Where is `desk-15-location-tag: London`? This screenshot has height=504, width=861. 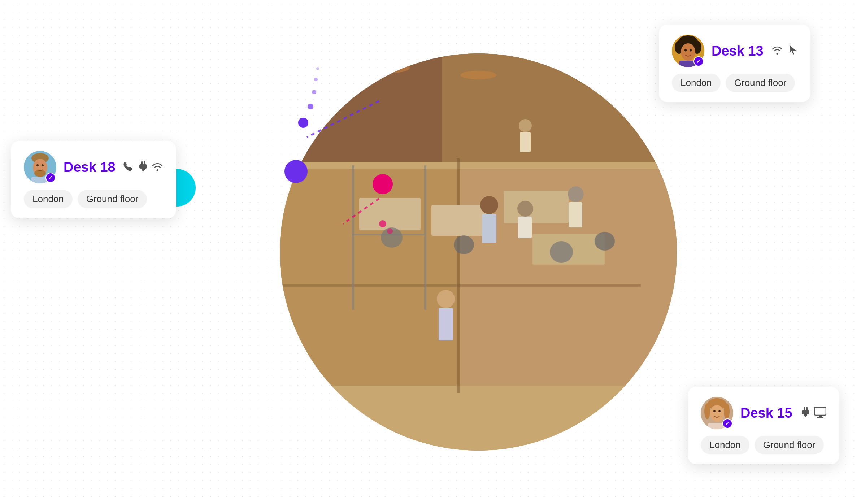
desk-15-location-tag: London is located at coordinates (725, 445).